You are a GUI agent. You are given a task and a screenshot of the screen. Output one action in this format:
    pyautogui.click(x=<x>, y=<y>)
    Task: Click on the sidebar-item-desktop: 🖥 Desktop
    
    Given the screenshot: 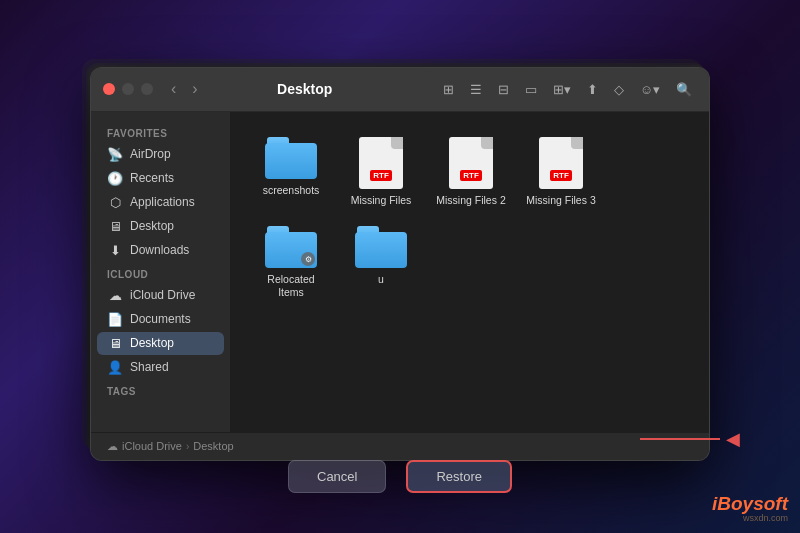 What is the action you would take?
    pyautogui.click(x=160, y=226)
    